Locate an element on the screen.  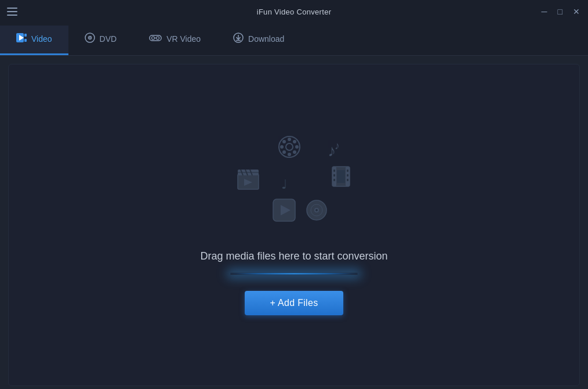
single-note-icon: ♩ is located at coordinates (288, 183).